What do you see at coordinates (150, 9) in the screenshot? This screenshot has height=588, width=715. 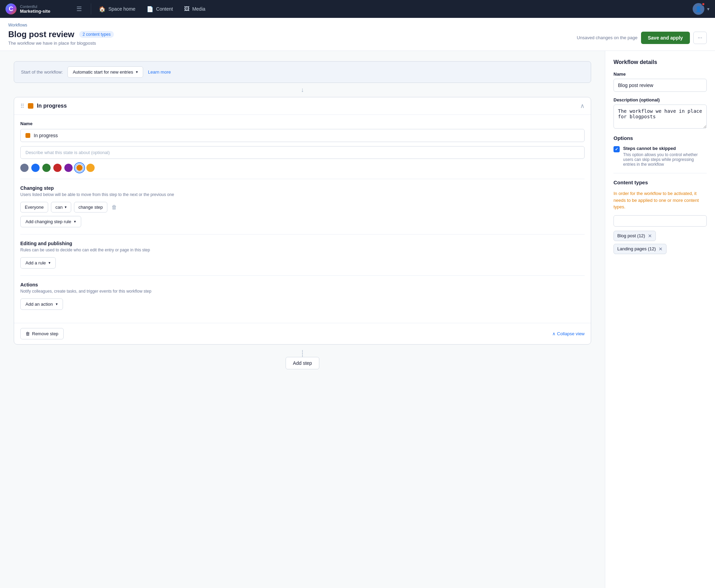 I see `content-icon: 📄` at bounding box center [150, 9].